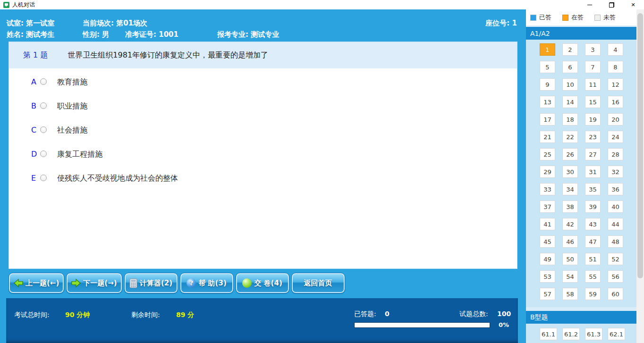 The width and height of the screenshot is (644, 343). What do you see at coordinates (152, 35) in the screenshot?
I see `admission-number: 准考证号: 1001` at bounding box center [152, 35].